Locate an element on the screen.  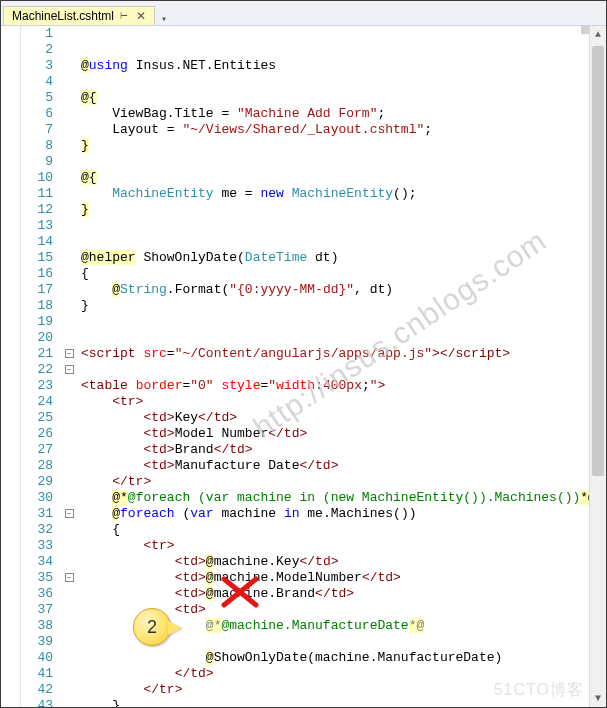
code-line: Layout = "~/Views/Shared/_Layout.cshtml"… is located at coordinates (333, 130).